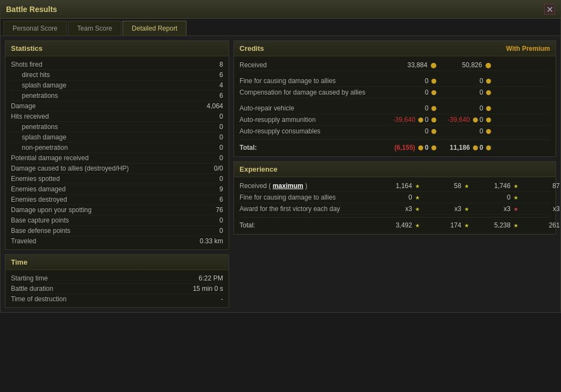 The width and height of the screenshot is (561, 392). Describe the element at coordinates (117, 117) in the screenshot. I see `stat-hits-received: Hits received 0` at that location.